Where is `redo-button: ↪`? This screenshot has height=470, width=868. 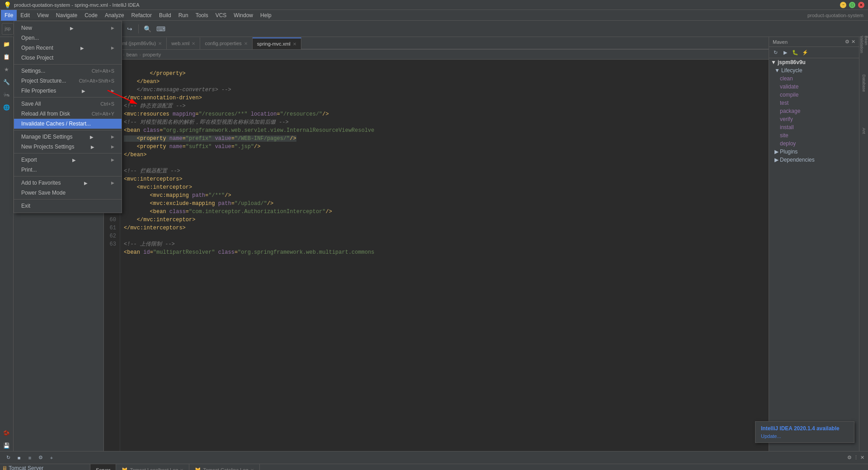 redo-button: ↪ is located at coordinates (130, 29).